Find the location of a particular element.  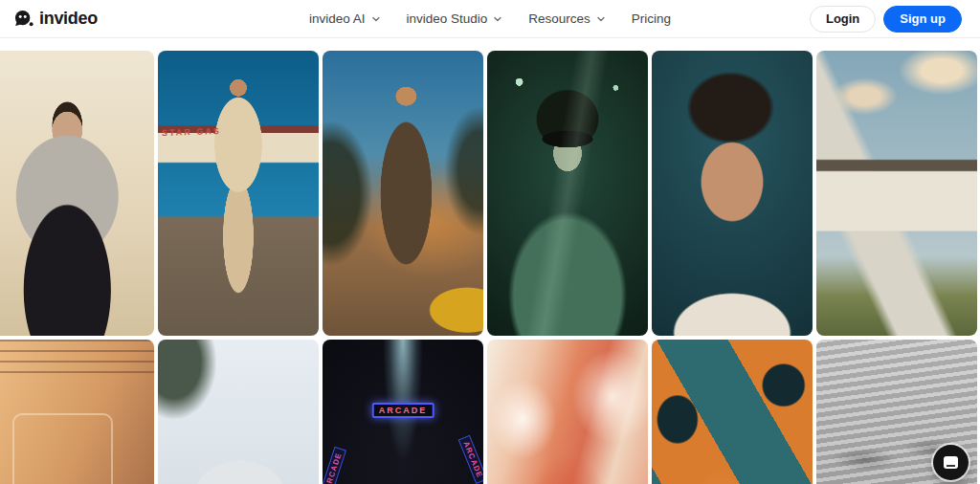

login-button: Login is located at coordinates (842, 19).